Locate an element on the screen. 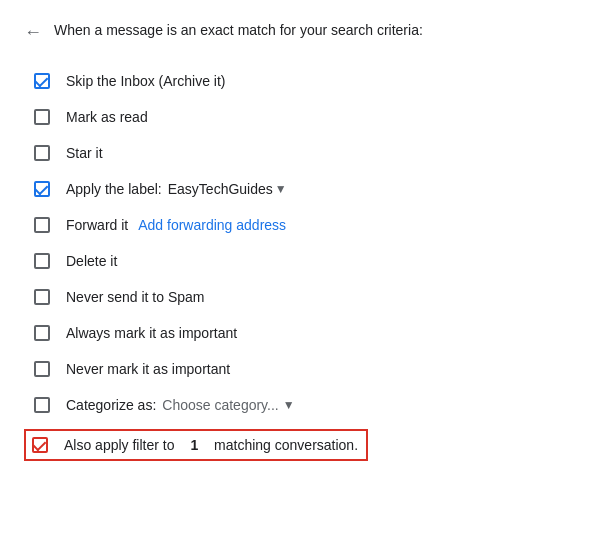 The width and height of the screenshot is (600, 560). checkbox-icon-never-spam is located at coordinates (42, 297).